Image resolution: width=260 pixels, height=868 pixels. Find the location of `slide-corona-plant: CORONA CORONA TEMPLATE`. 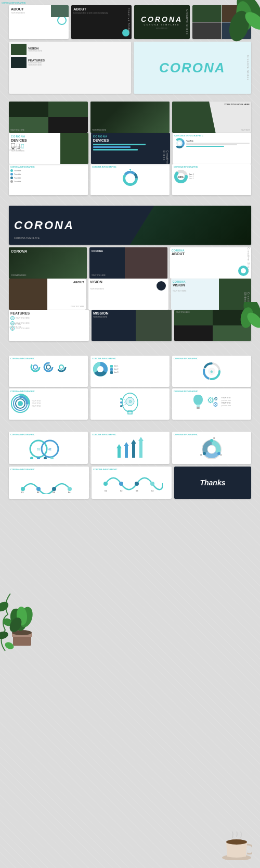

slide-corona-plant: CORONA CORONA TEMPLATE is located at coordinates (48, 263).